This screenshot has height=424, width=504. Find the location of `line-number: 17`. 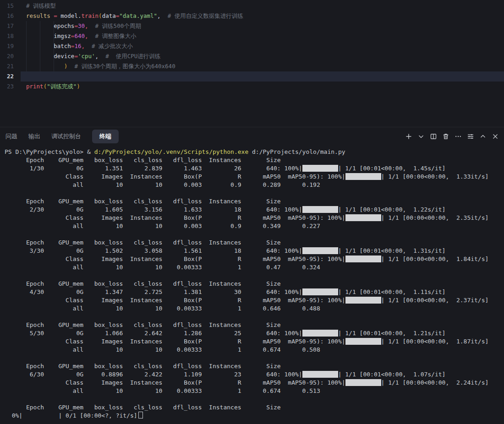

line-number: 17 is located at coordinates (7, 26).